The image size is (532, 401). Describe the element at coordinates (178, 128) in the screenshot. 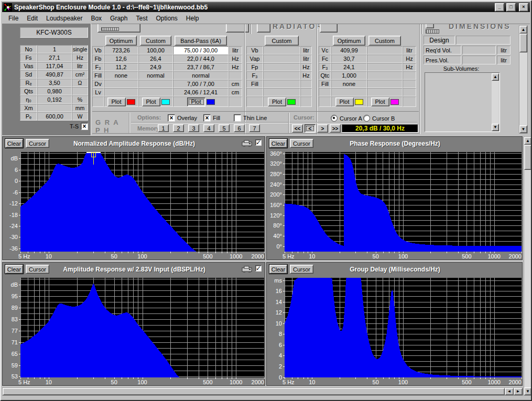

I see `memory-button-2: 2` at that location.